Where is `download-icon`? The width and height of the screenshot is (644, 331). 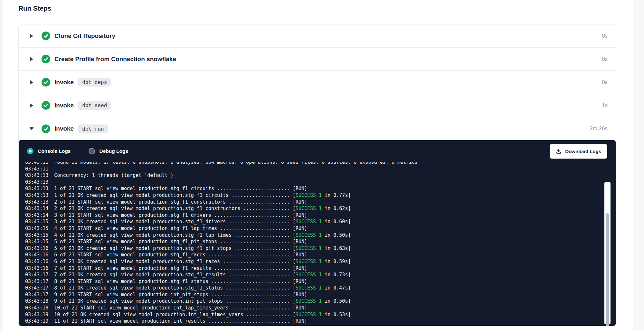
download-icon is located at coordinates (559, 151).